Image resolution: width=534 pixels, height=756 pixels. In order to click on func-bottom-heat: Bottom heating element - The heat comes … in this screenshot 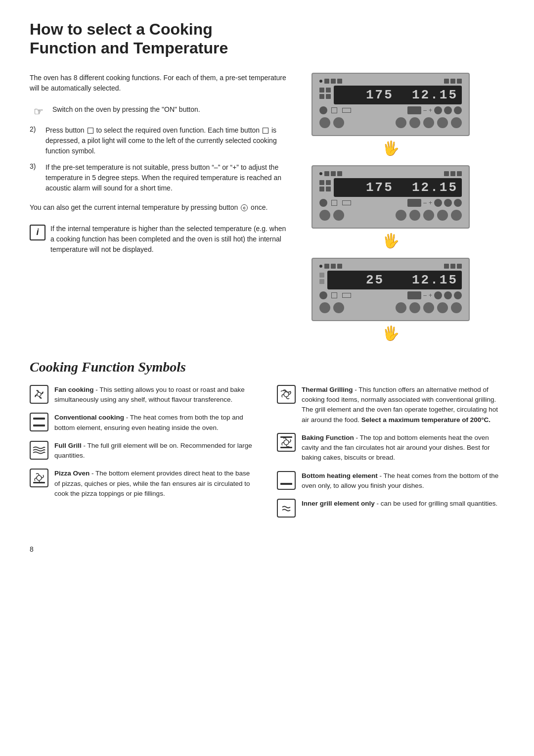, I will do `click(391, 481)`.